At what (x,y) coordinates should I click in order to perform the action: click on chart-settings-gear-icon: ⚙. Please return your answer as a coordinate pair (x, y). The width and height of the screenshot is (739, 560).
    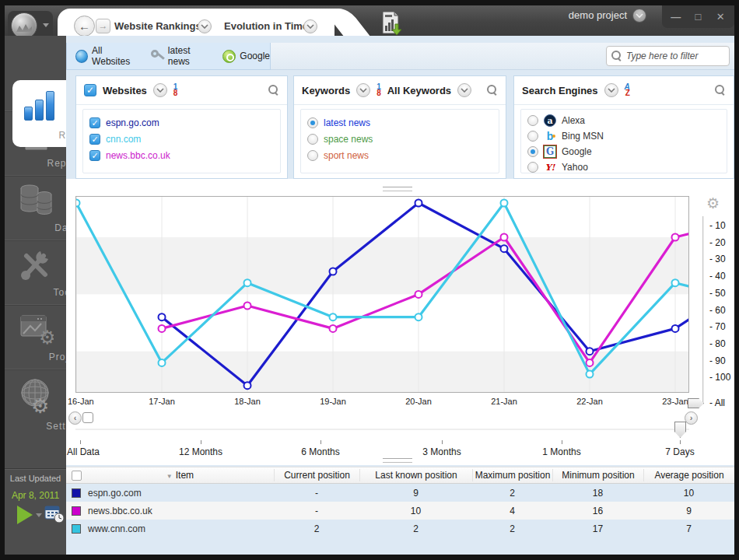
    Looking at the image, I should click on (713, 203).